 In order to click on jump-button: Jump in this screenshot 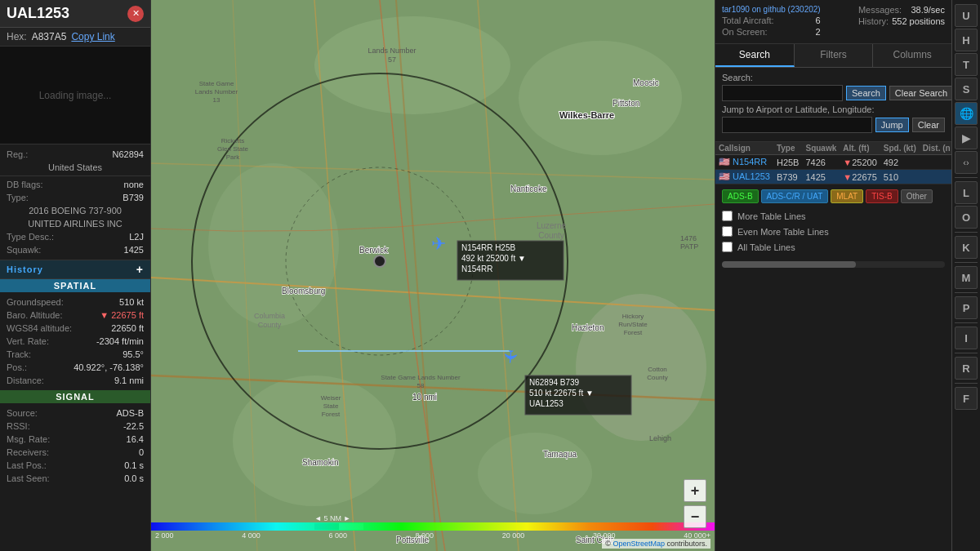, I will do `click(892, 125)`.